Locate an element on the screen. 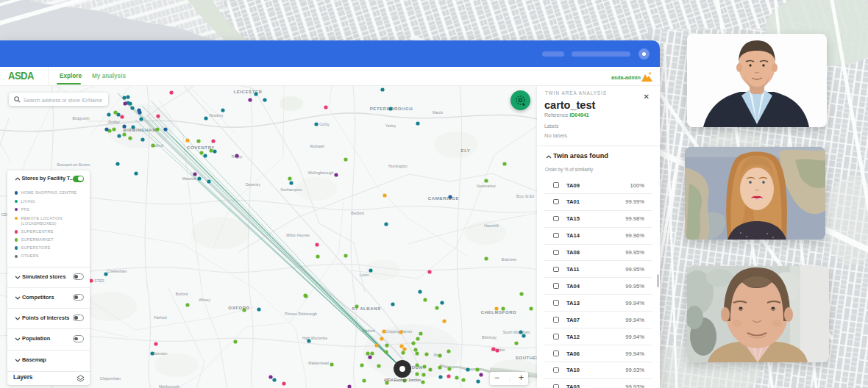 The height and width of the screenshot is (388, 868). svg-text: Marlborough is located at coordinates (169, 387).